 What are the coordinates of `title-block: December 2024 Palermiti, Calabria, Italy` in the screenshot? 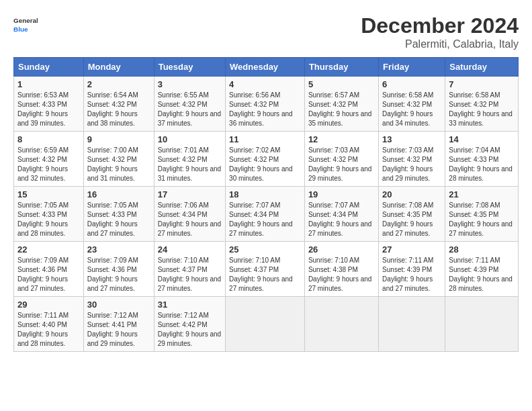 It's located at (439, 32).